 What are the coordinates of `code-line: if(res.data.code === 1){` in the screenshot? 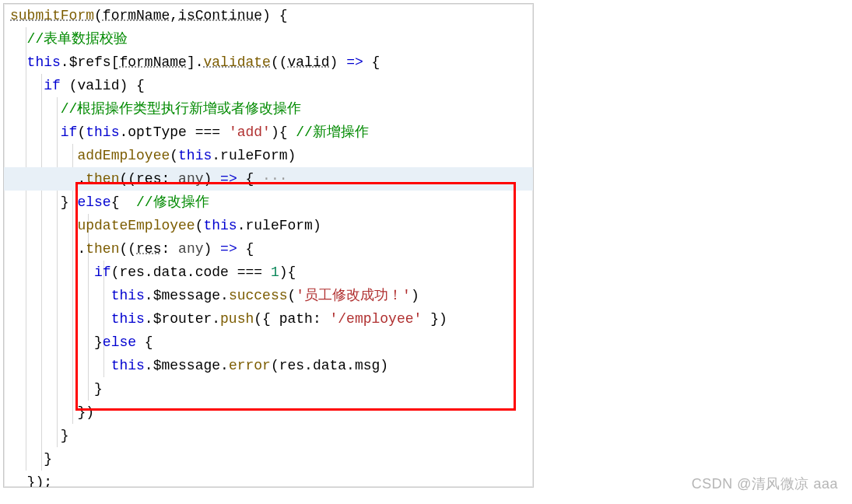 It's located at (268, 272).